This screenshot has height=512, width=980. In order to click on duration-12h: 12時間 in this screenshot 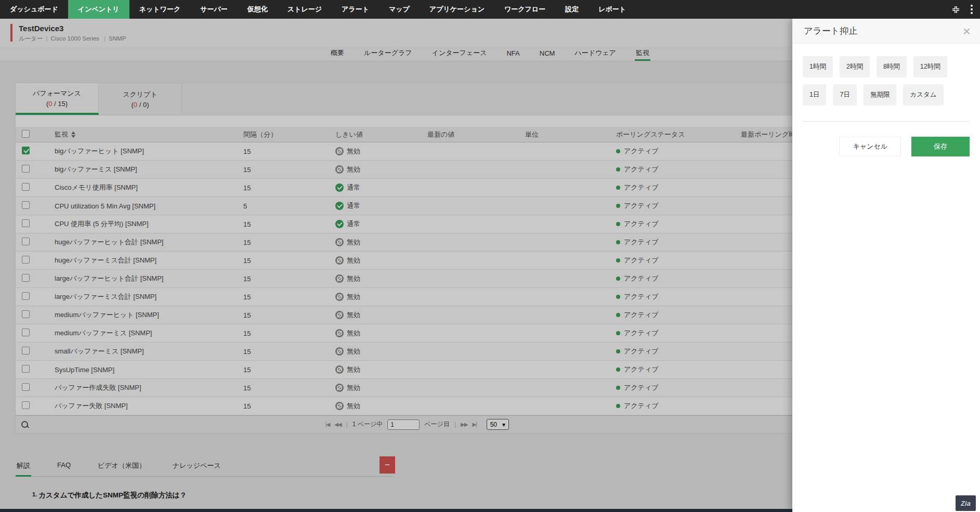, I will do `click(931, 67)`.